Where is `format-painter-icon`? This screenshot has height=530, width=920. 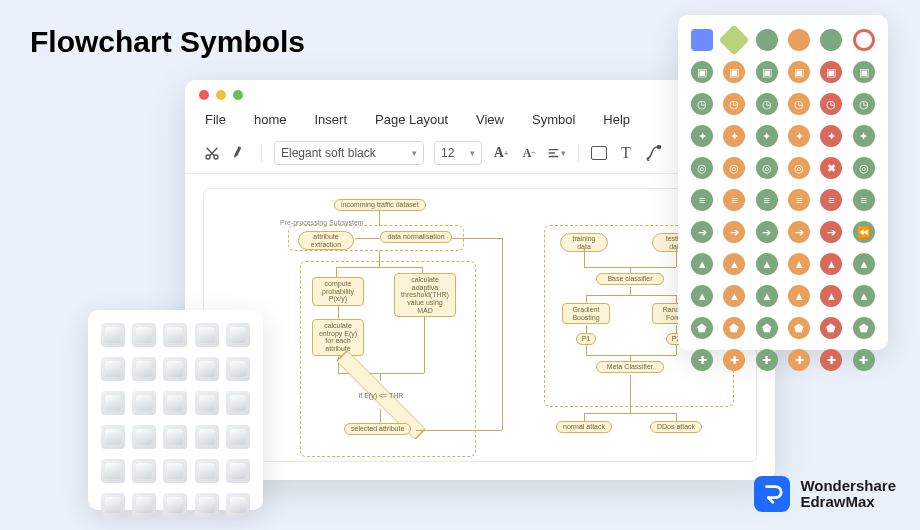
format-painter-icon is located at coordinates (240, 153).